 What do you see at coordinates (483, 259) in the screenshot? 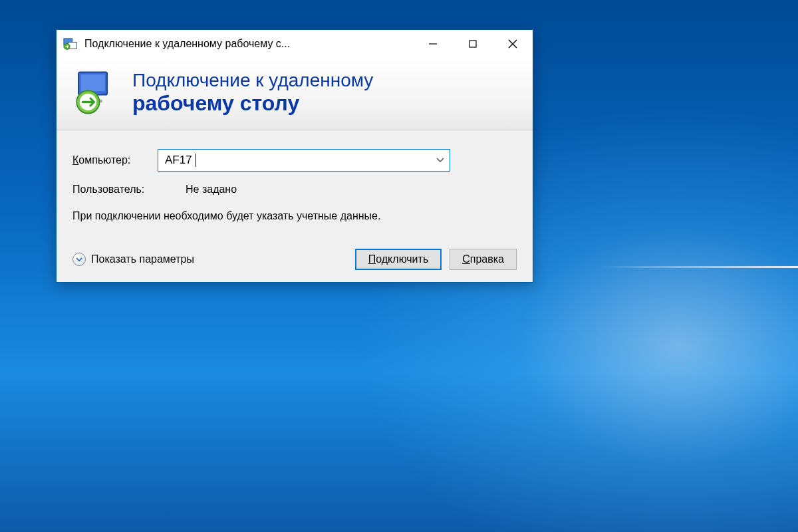
I see `help-button: Справка` at bounding box center [483, 259].